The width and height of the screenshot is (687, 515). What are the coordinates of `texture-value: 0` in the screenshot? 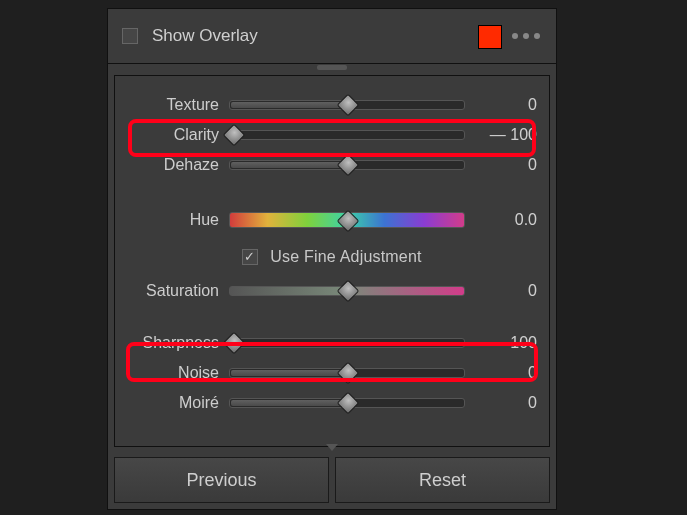 It's located at (507, 105).